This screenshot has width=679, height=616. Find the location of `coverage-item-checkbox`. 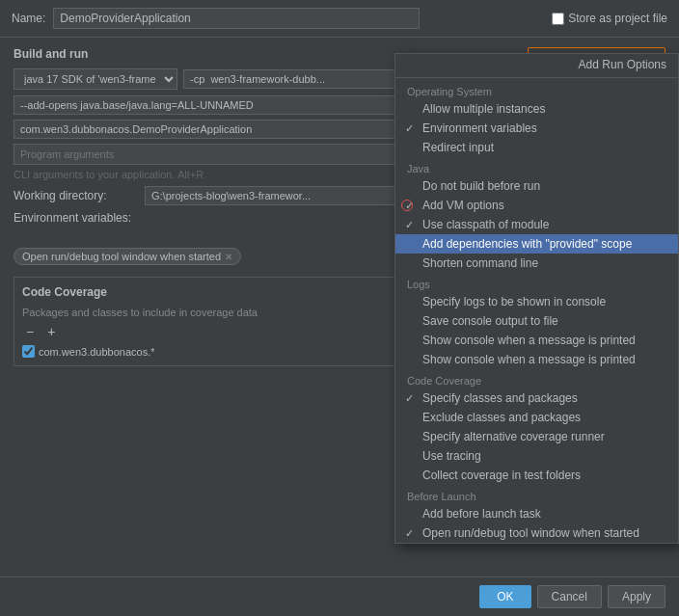

coverage-item-checkbox is located at coordinates (29, 351).